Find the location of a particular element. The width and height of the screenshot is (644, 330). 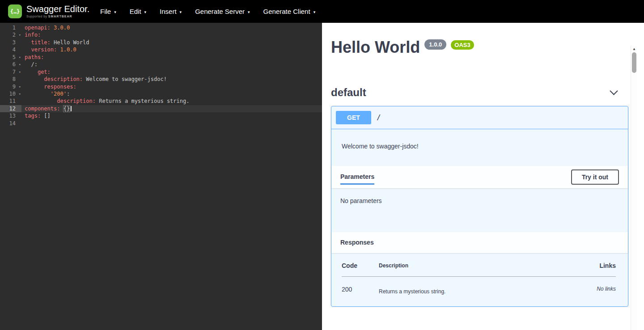

line-number: 11 is located at coordinates (11, 101).